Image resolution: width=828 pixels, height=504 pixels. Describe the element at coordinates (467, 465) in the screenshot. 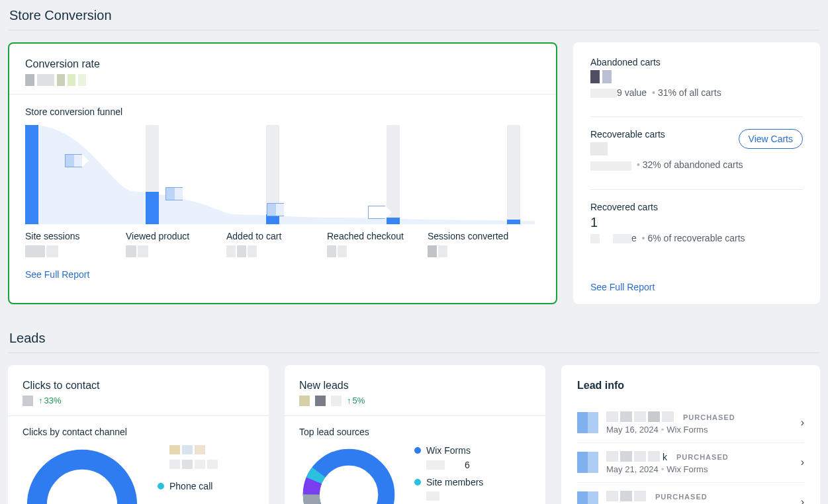

I see `legend-value: 6` at that location.